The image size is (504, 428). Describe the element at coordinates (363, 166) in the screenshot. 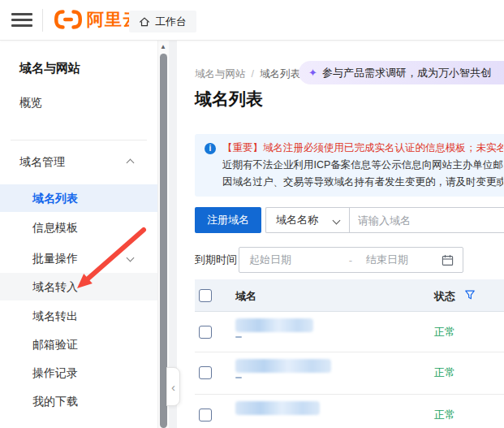

I see `alert-line: 近期有不法企业利用ICP备案信息等公示信息向网站主办单位邮寄域名` at that location.